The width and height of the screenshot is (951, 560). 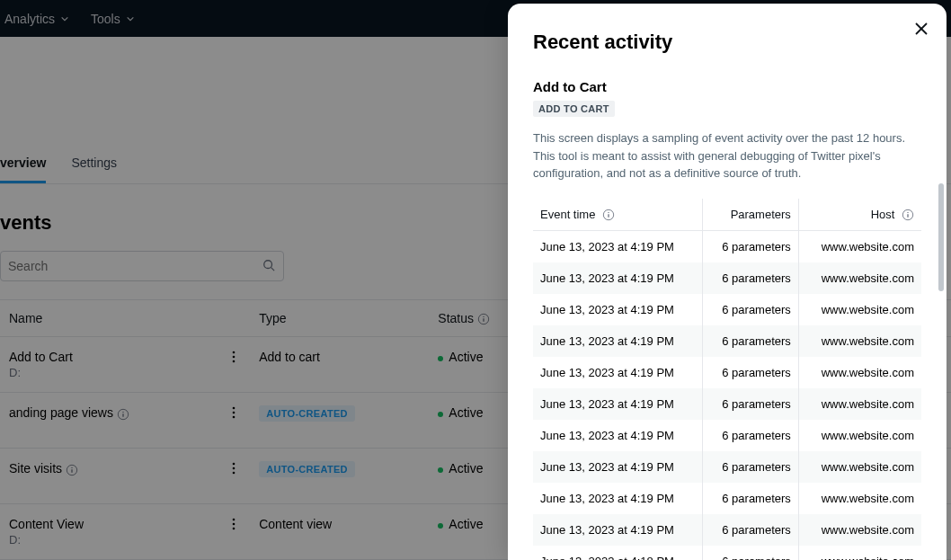 What do you see at coordinates (859, 215) in the screenshot?
I see `col-host: Host` at bounding box center [859, 215].